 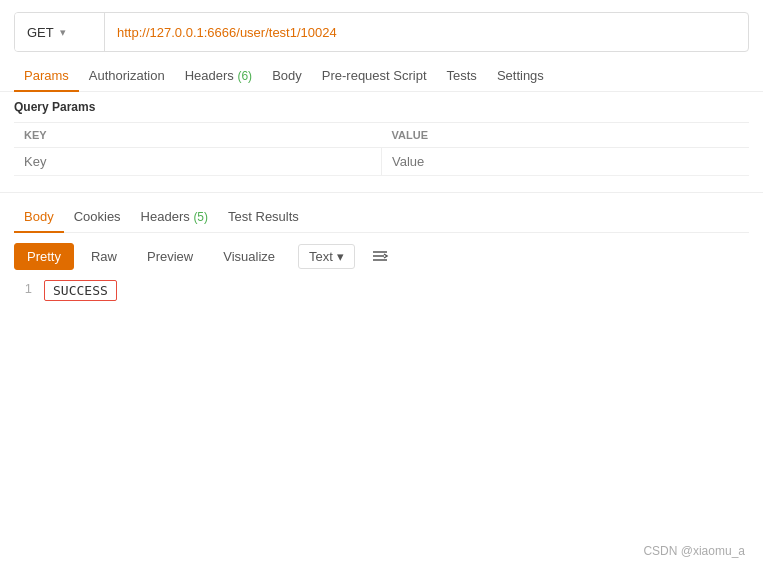 I want to click on wrap-text-button, so click(x=380, y=257).